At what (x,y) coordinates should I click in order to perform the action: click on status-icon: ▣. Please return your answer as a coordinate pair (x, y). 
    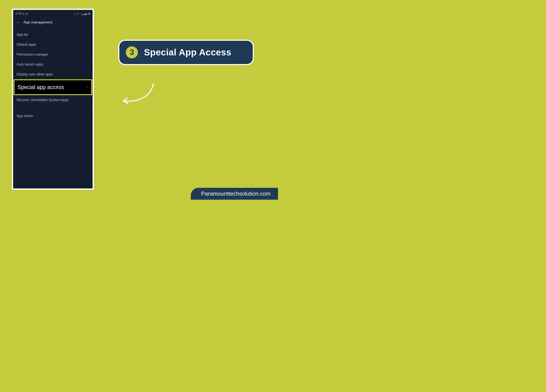
    Looking at the image, I should click on (27, 14).